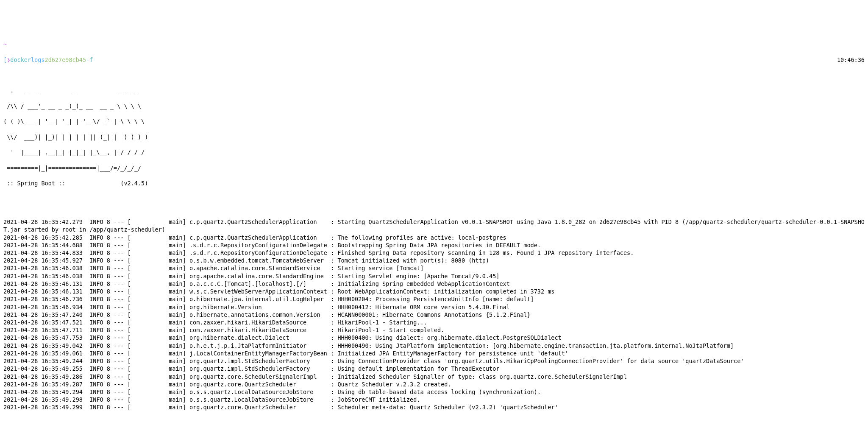  I want to click on banner-line: ( ( )\___ | '_ | '_| | '_ \/ _` | \ \ \ …, so click(434, 121).